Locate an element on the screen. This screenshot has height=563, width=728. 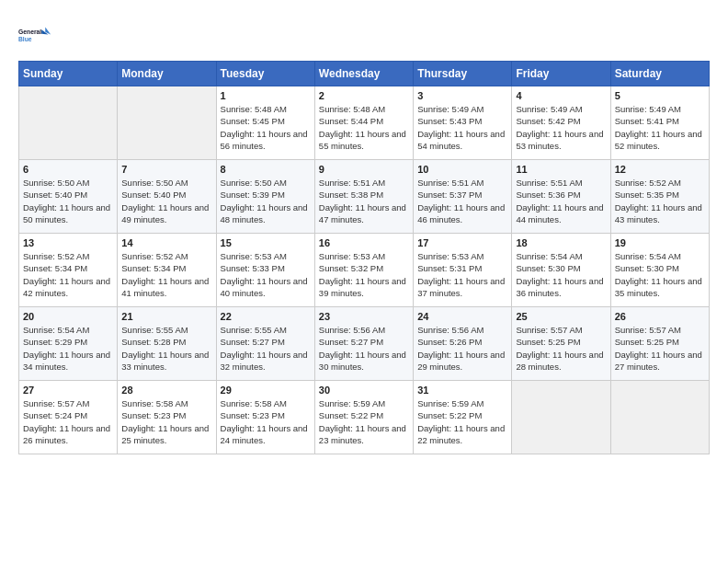
day-info: Sunrise: 5:51 AM Sunset: 5:37 PM Dayligh… is located at coordinates (462, 201).